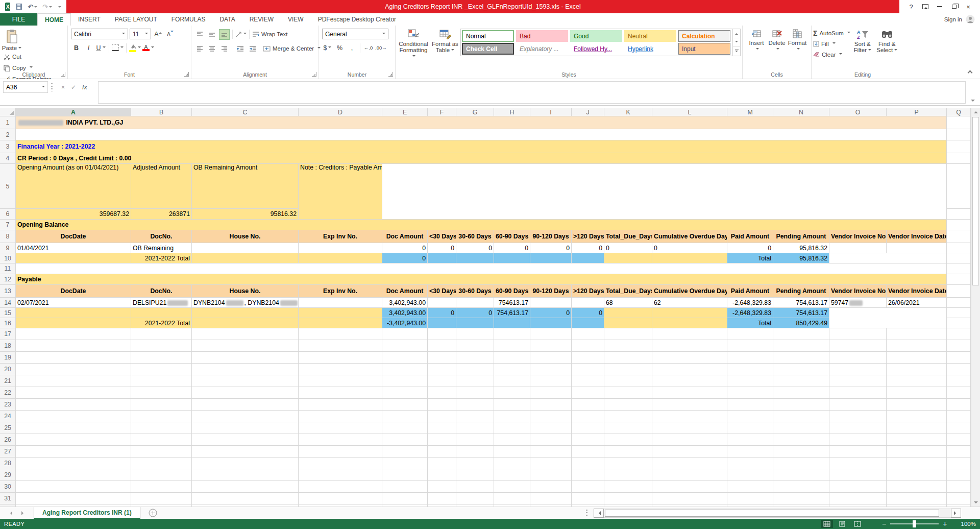 The image size is (980, 529). I want to click on row-header: 3, so click(8, 147).